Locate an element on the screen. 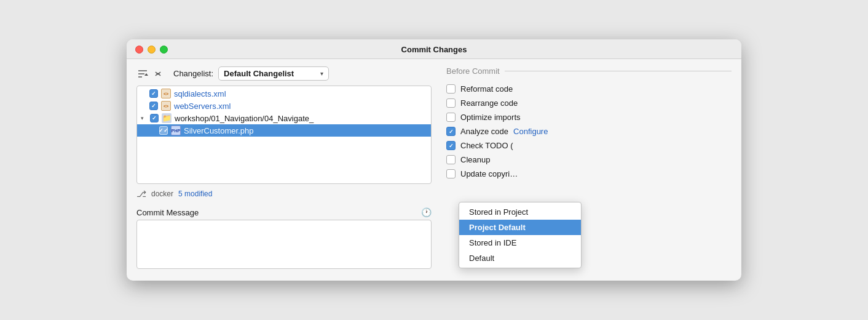 The width and height of the screenshot is (868, 320). option-row-analyze: Analyze code Configure is located at coordinates (589, 132).